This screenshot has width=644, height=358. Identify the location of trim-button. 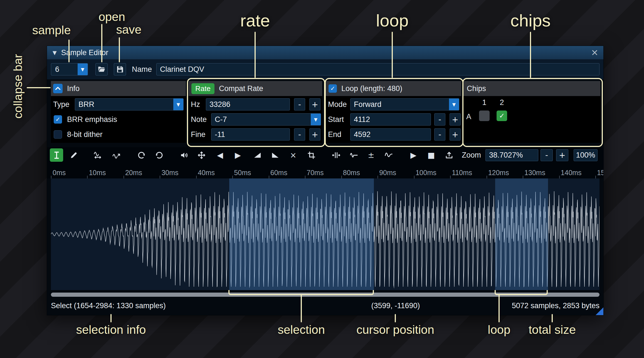
(311, 155).